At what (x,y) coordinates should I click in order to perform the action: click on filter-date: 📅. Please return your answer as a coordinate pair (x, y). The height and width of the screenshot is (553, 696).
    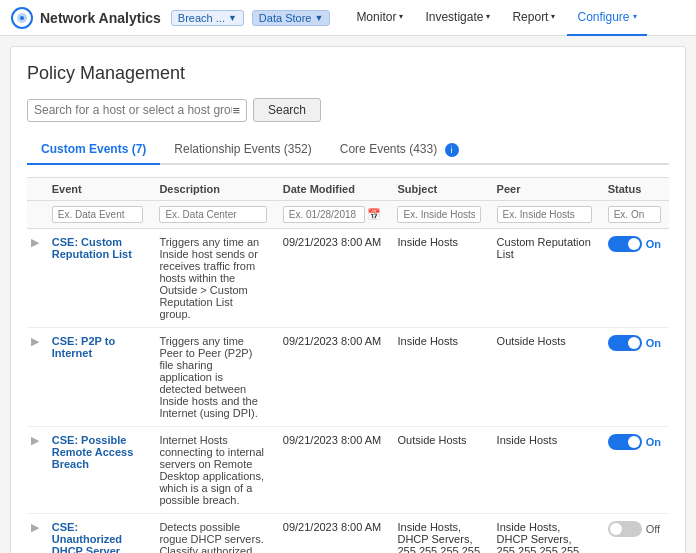
    Looking at the image, I should click on (332, 214).